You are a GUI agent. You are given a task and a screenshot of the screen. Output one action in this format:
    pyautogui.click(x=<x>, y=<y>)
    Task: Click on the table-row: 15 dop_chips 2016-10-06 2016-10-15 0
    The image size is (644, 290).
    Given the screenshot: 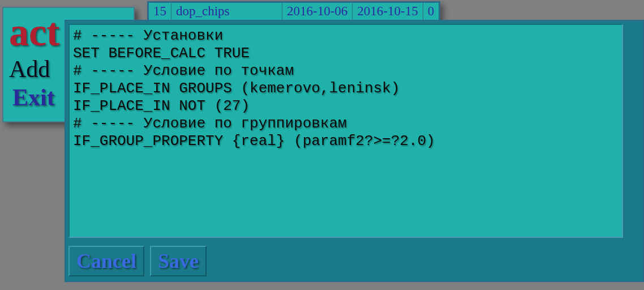 What is the action you would take?
    pyautogui.click(x=294, y=11)
    